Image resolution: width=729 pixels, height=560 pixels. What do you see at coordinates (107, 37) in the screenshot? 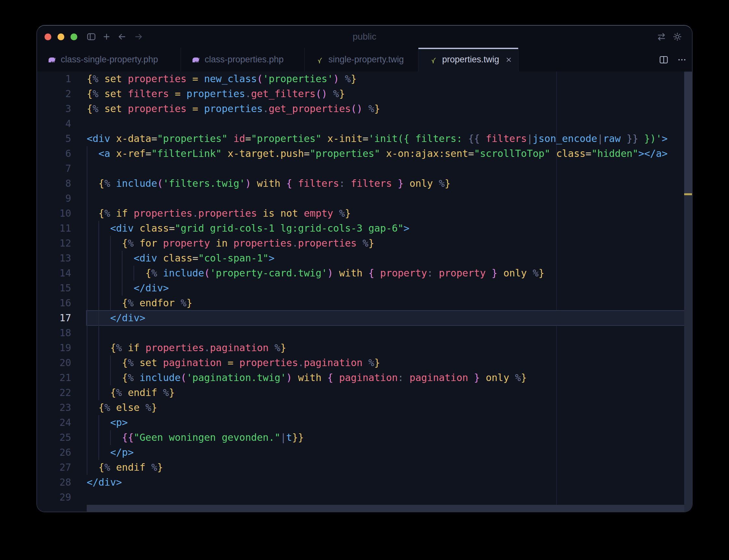
I see `new-tab-icon` at bounding box center [107, 37].